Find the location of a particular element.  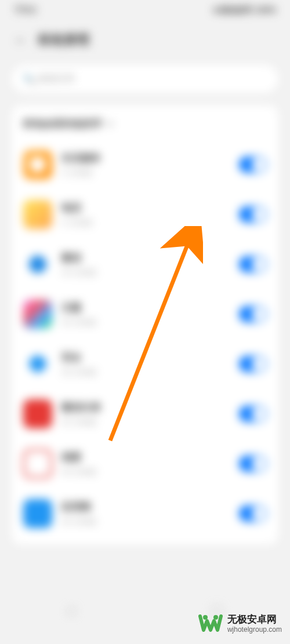

app-row: 微信 25 分钟前 is located at coordinates (145, 264).